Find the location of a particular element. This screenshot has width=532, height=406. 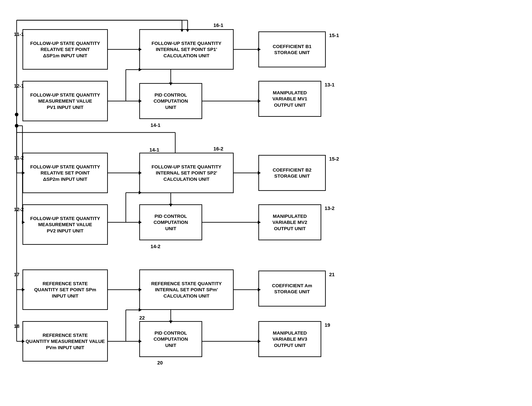

label-12-2: 12-2 is located at coordinates (19, 210).